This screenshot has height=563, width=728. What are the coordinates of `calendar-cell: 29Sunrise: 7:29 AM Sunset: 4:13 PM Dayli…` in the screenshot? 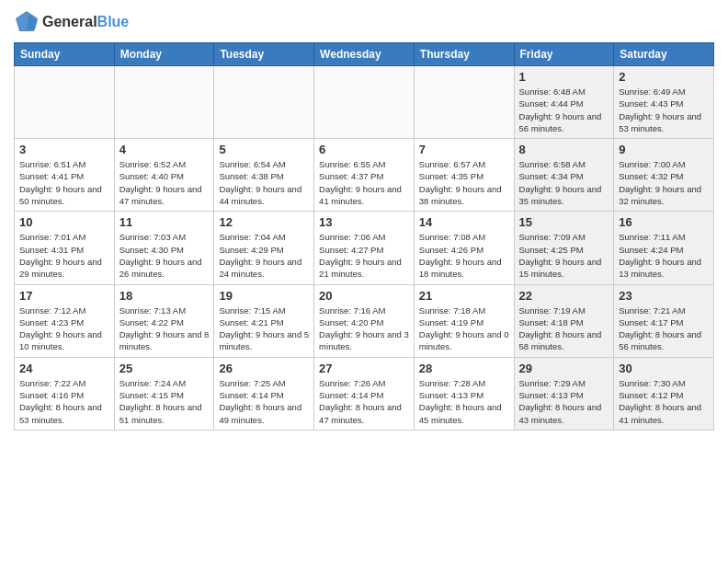 It's located at (564, 394).